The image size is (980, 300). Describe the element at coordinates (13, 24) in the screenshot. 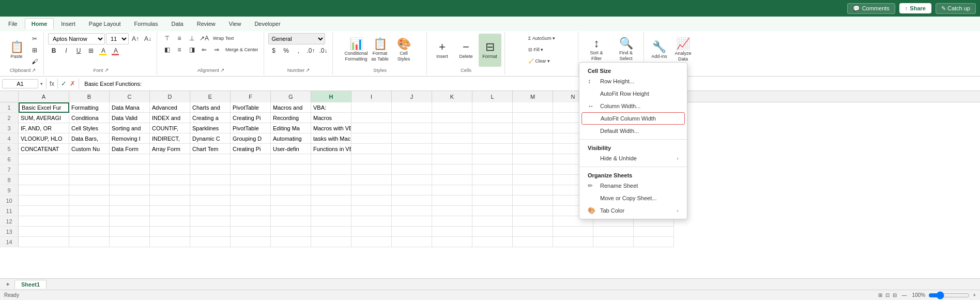

I see `tab-file: File` at that location.